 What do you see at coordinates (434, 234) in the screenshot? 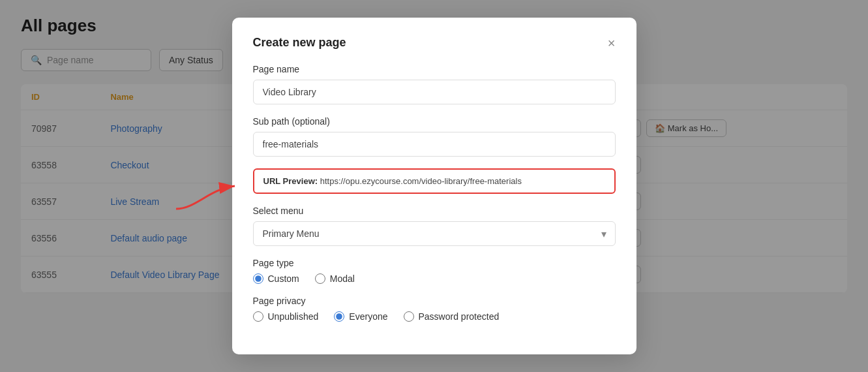
I see `select-menu-wrapper: Primary Menu ▾` at bounding box center [434, 234].